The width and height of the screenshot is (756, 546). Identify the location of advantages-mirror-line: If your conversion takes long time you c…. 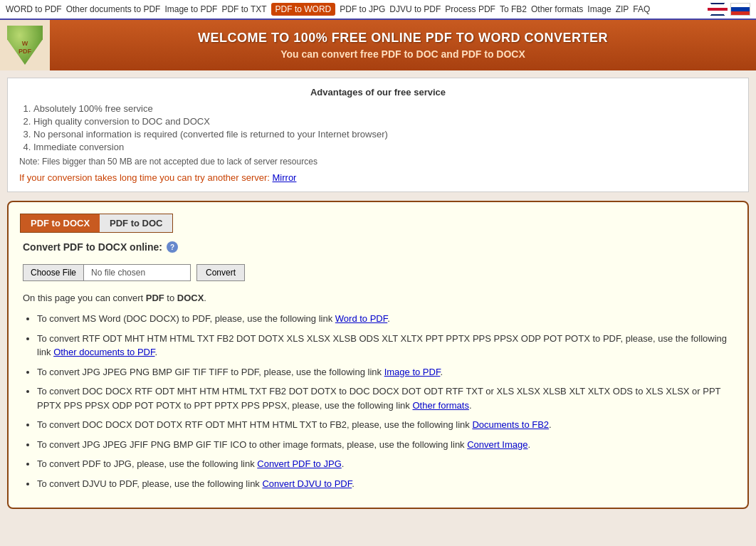
(378, 178).